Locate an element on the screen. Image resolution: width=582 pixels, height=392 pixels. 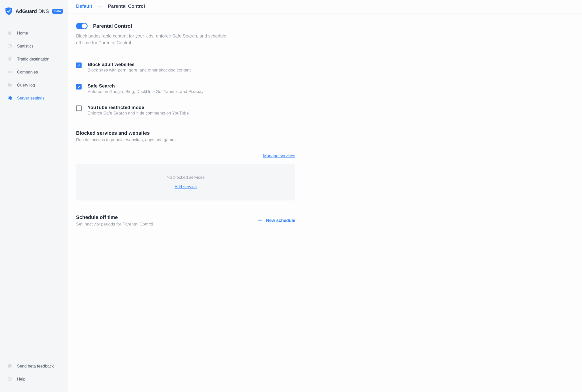
sidebar-nav: Home Statistics Traffic destination Comp… is located at coordinates (34, 191).